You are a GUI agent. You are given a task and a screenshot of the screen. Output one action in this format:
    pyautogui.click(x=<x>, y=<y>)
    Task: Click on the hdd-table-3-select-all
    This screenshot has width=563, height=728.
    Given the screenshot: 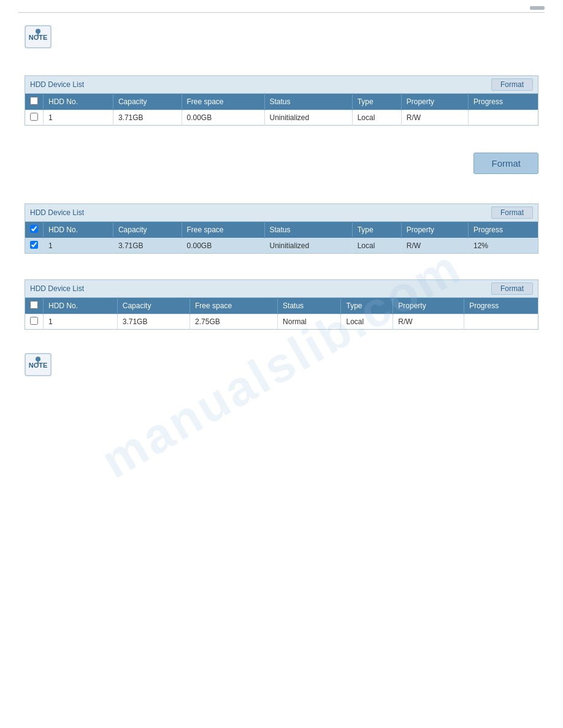 What is the action you would take?
    pyautogui.click(x=34, y=305)
    